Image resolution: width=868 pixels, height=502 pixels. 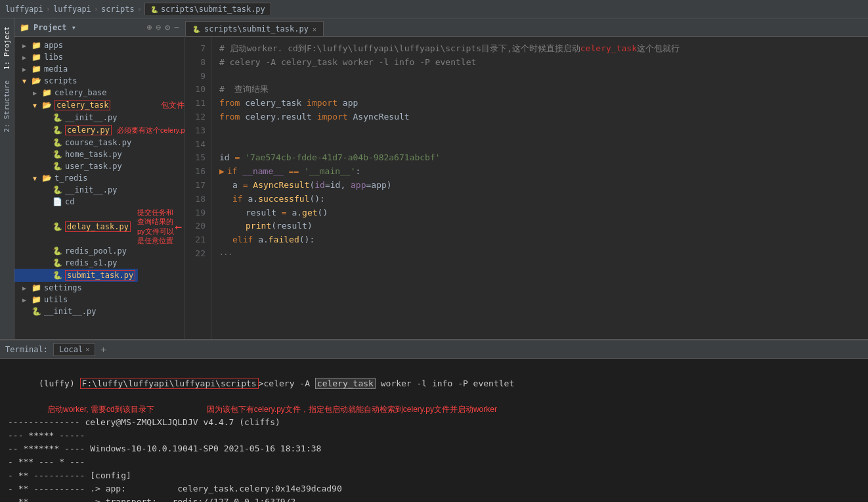 I want to click on label-home-task: home_task.py, so click(x=93, y=154).